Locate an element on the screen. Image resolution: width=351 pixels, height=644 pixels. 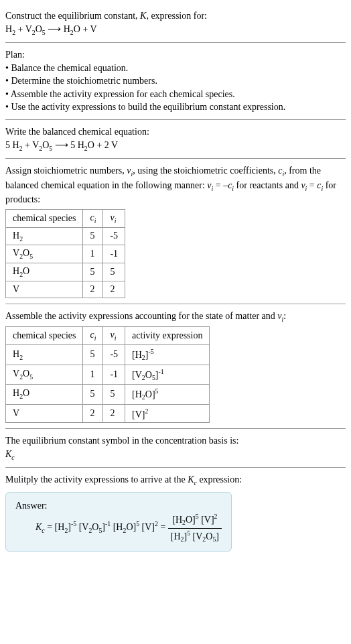
answer-label: Answer: is located at coordinates (119, 506).